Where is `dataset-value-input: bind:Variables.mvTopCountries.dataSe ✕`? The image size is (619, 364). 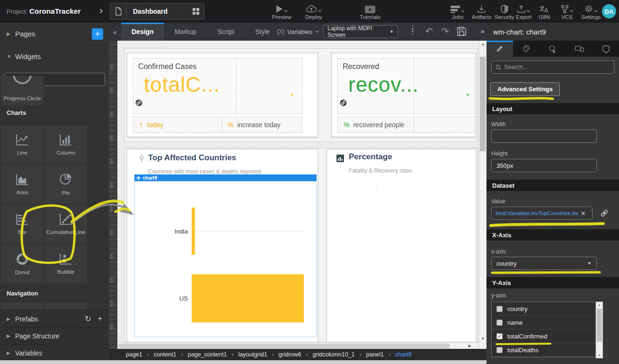
dataset-value-input: bind:Variables.mvTopCountries.dataSe ✕ is located at coordinates (542, 213).